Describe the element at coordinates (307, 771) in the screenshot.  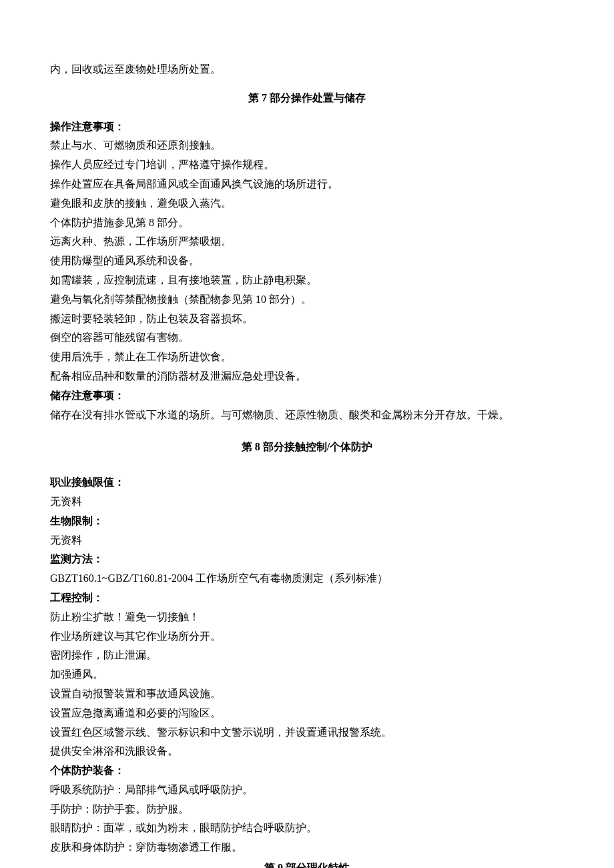
I see `ppe-heading: 个体防护装备：` at that location.